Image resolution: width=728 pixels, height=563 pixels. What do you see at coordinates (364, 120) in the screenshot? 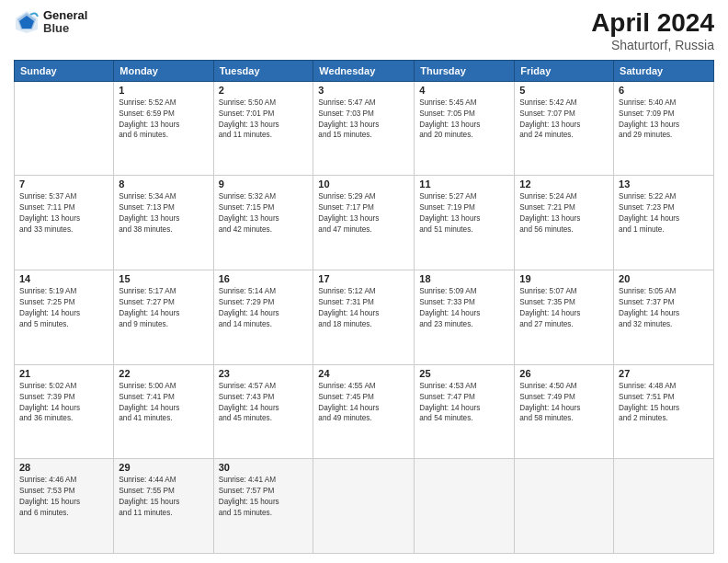
I see `day-info: Sunrise: 5:47 AMSunset: 7:03 PMDaylight:…` at bounding box center [364, 120].